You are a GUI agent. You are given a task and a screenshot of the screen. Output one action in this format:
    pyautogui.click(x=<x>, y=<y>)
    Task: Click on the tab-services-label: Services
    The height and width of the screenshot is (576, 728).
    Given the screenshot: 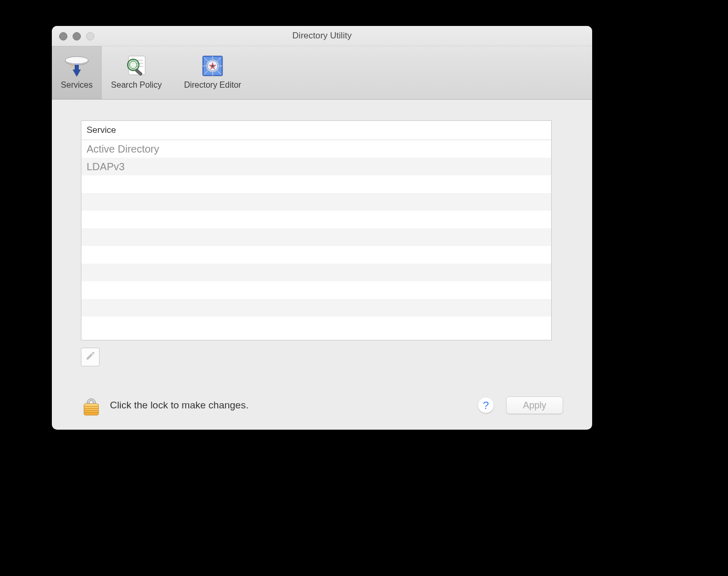 What is the action you would take?
    pyautogui.click(x=77, y=85)
    